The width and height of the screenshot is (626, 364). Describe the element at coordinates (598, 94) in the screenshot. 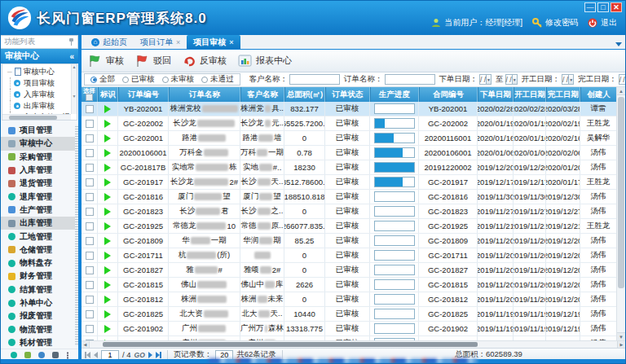

I see `column-header-12: 创建人` at that location.